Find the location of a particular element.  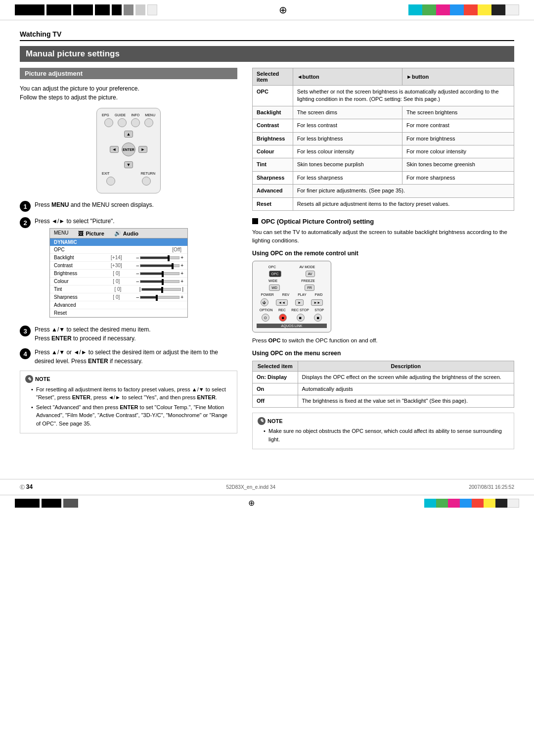

rec-stop-button: ⏹ is located at coordinates (301, 318).